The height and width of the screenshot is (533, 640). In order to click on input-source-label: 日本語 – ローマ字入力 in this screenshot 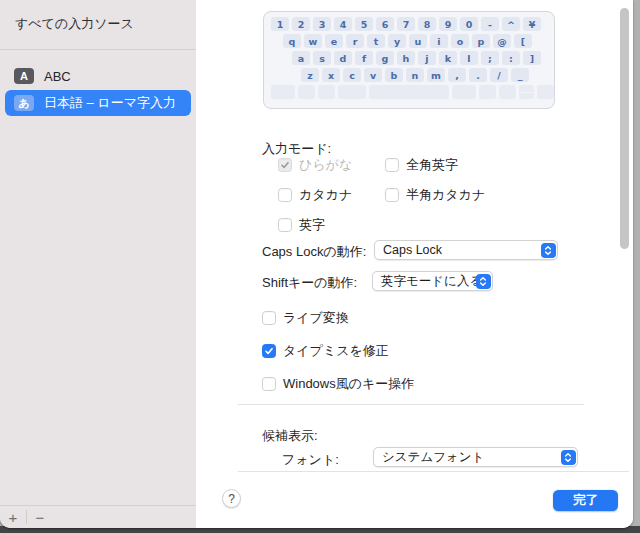, I will do `click(110, 103)`.